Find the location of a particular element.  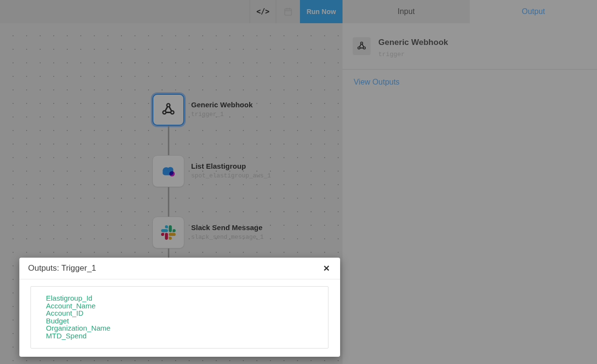

outputs-list: Elastigroup_Id Account_Name Account_ID B… is located at coordinates (179, 317).